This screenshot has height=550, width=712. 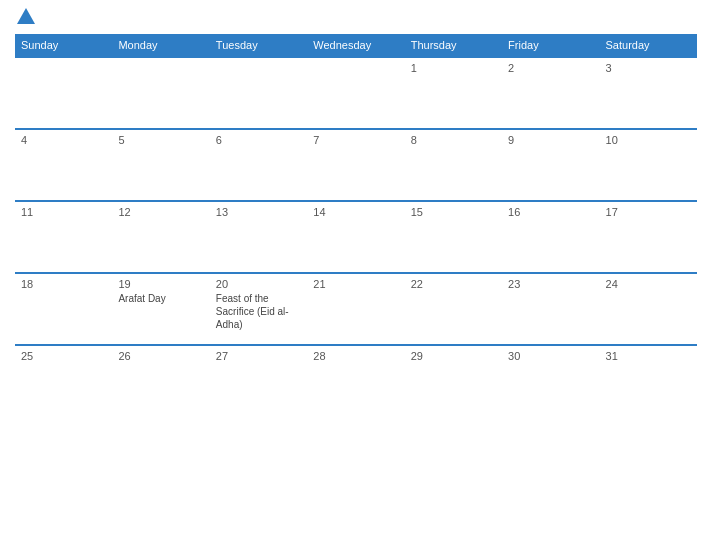 What do you see at coordinates (356, 93) in the screenshot?
I see `week-row-0: 123` at bounding box center [356, 93].